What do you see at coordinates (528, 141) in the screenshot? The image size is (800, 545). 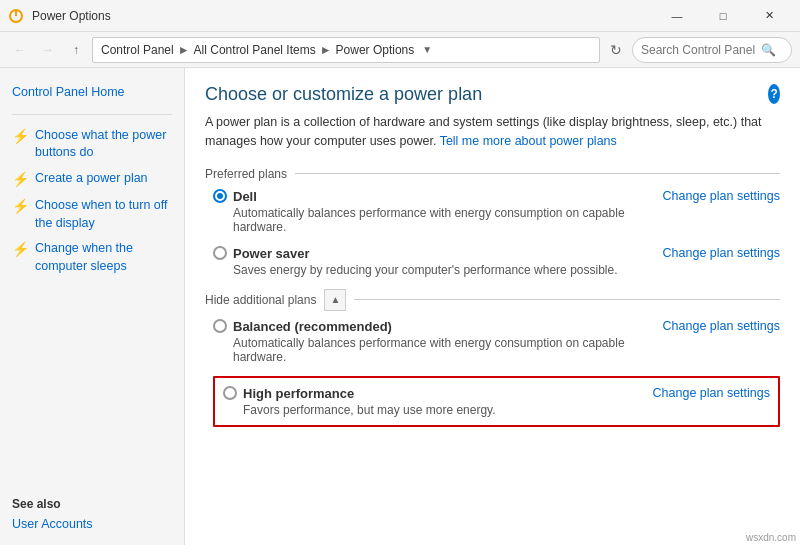 I see `learn-more-link: Tell me more about power plans` at bounding box center [528, 141].